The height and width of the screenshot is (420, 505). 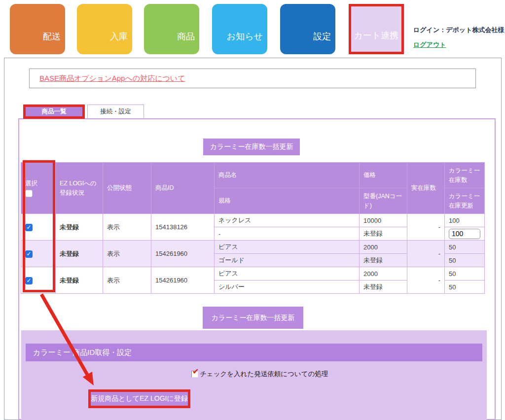 What do you see at coordinates (430, 45) in the screenshot?
I see `logout-link: ログアウト` at bounding box center [430, 45].